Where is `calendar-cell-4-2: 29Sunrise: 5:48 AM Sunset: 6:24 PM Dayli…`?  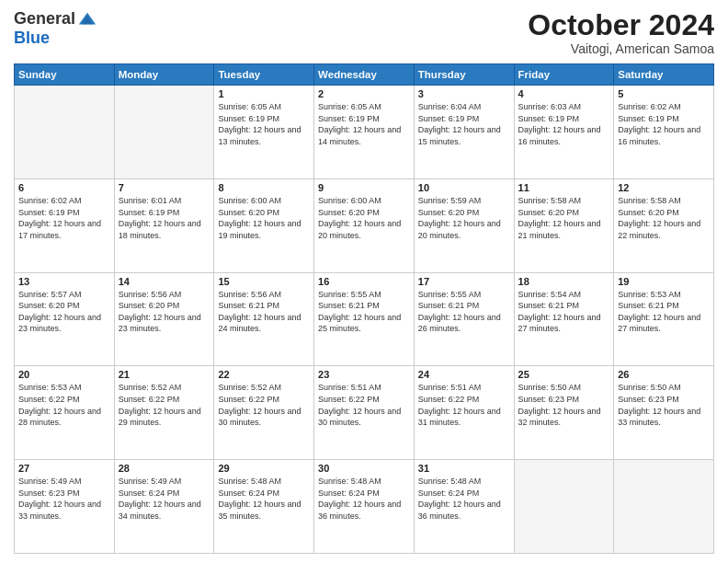 calendar-cell-4-2: 29Sunrise: 5:48 AM Sunset: 6:24 PM Dayli… is located at coordinates (265, 507).